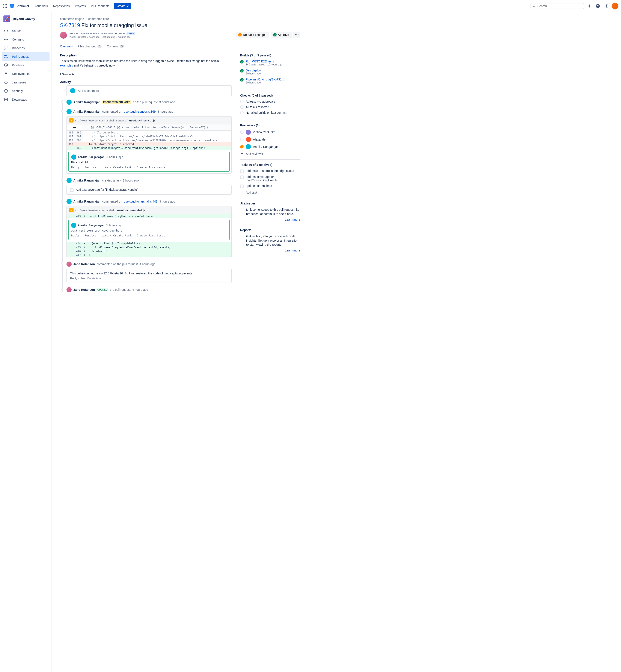  I want to click on sidebar-item-downloads: Downloads, so click(26, 100).